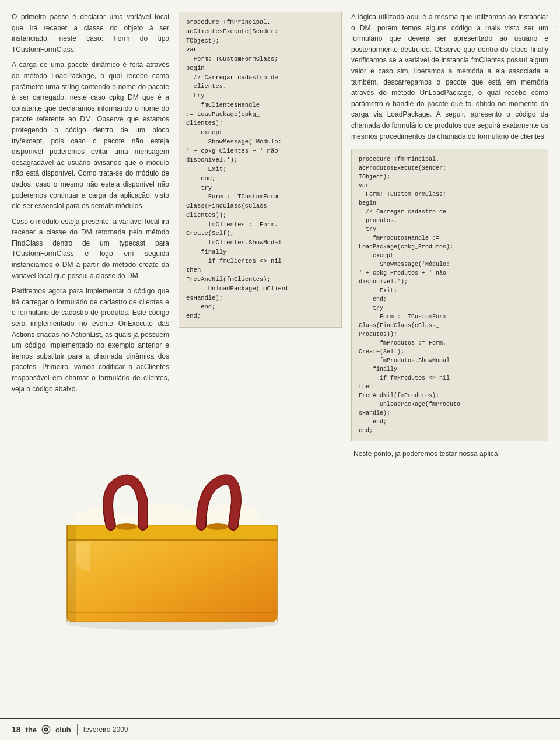 This screenshot has width=560, height=740. What do you see at coordinates (450, 295) in the screenshot?
I see `right-code-block: procedure TfmPrincipal. acProdutosExecut…` at bounding box center [450, 295].